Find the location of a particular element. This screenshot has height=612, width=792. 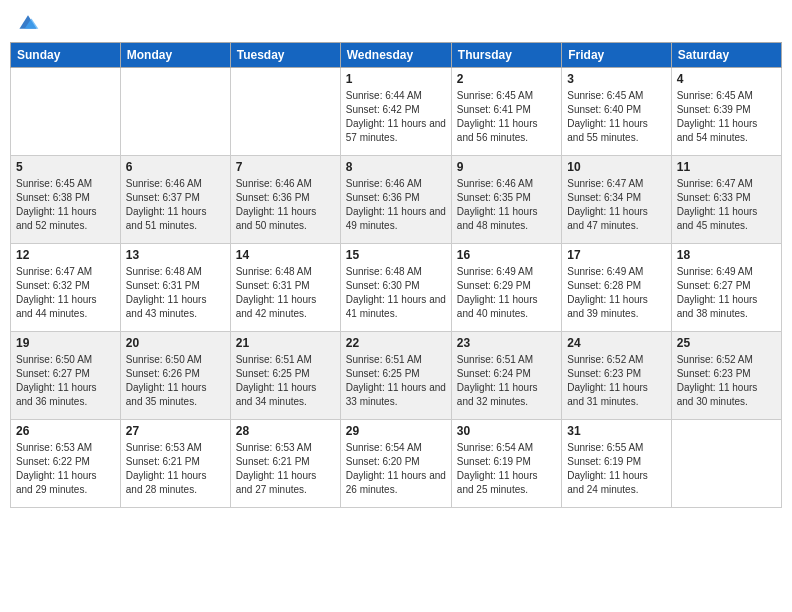

cell-date-number: 25 is located at coordinates (726, 343).